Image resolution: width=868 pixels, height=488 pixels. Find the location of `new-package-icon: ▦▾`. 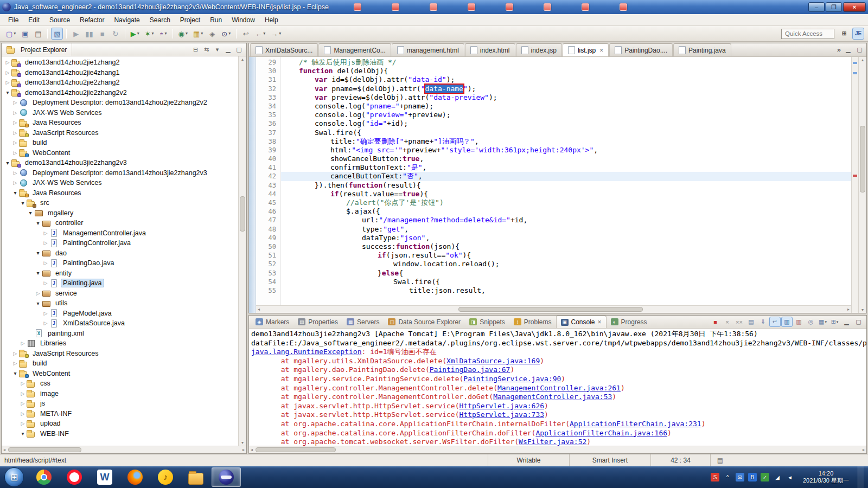

new-package-icon: ▦▾ is located at coordinates (198, 34).